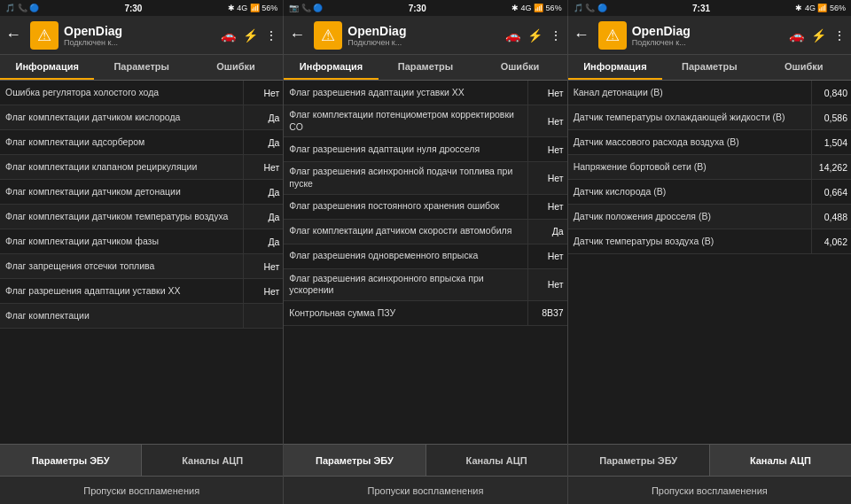 Image resolution: width=851 pixels, height=504 pixels. Describe the element at coordinates (426, 67) in the screenshot. I see `tab-params-2: Параметры` at that location.